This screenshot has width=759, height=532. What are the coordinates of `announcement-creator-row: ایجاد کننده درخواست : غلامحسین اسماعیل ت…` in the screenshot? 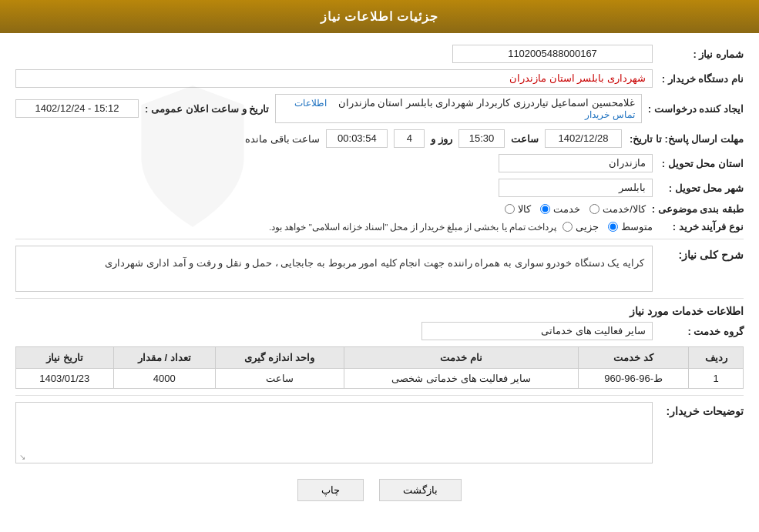 It's located at (379, 109).